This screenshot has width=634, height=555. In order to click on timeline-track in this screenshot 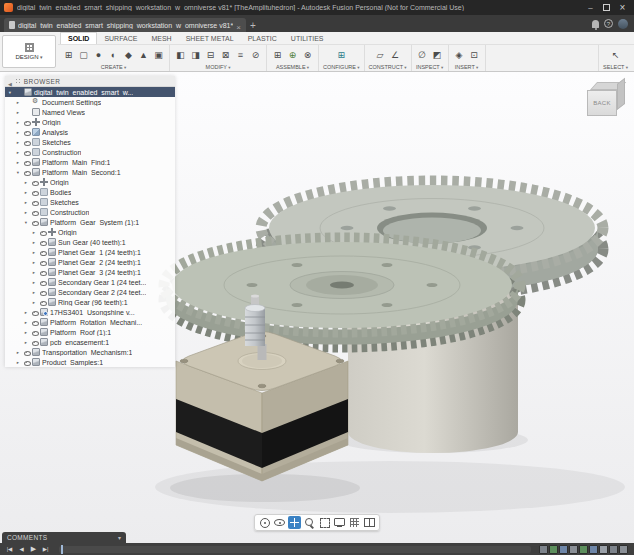, I will do `click(295, 550)`.